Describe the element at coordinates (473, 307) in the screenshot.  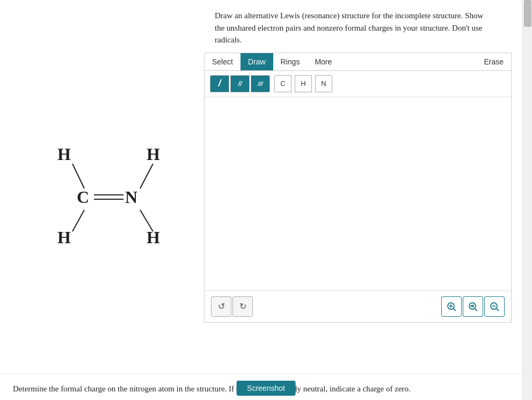
I see `zoom-reset-icon` at that location.